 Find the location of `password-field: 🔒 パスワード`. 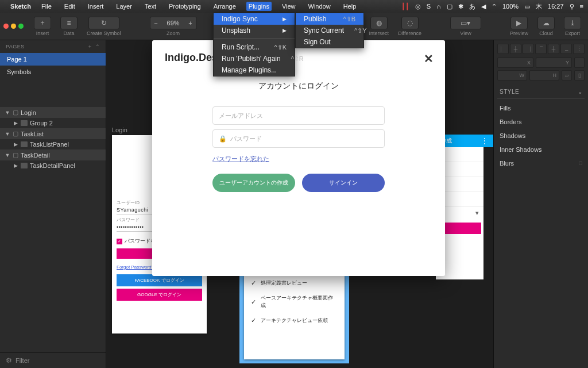

password-field: 🔒 パスワード is located at coordinates (299, 139).